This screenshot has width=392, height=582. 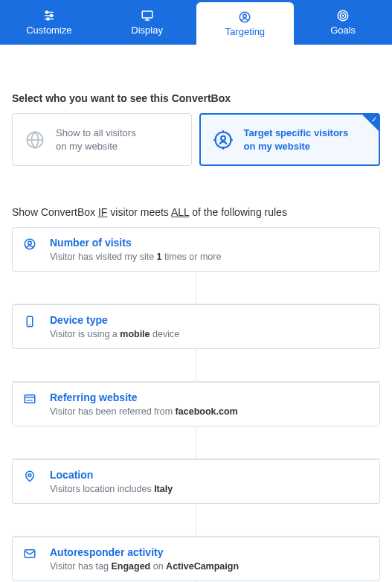 I want to click on tab-targeting: Targeting, so click(x=245, y=24).